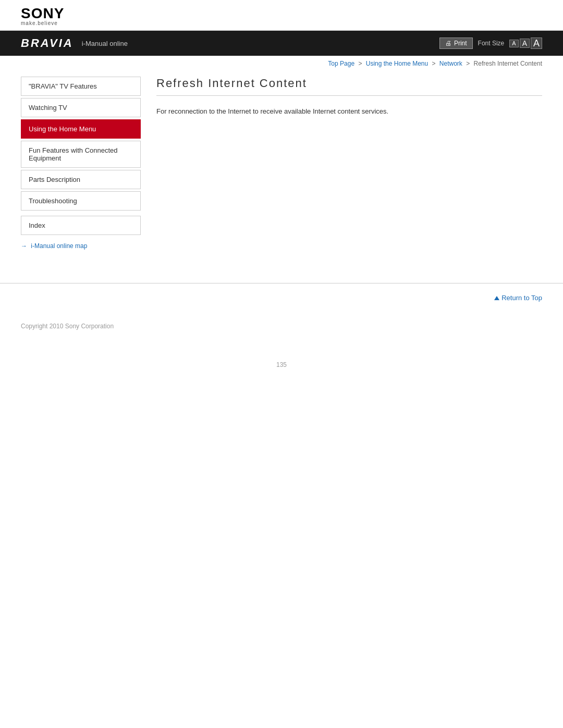 The width and height of the screenshot is (563, 728). Describe the element at coordinates (63, 129) in the screenshot. I see `sidebar-item-label: Using the Home Menu` at that location.